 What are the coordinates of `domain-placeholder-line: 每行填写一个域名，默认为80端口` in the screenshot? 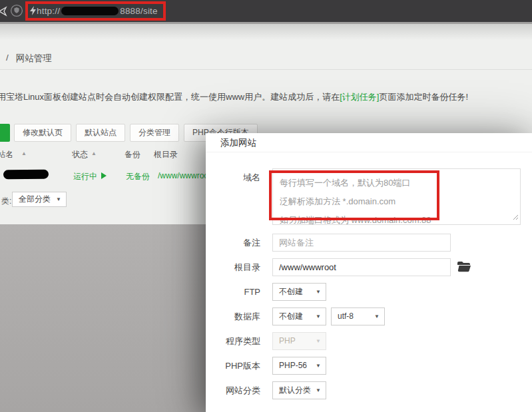 It's located at (397, 183).